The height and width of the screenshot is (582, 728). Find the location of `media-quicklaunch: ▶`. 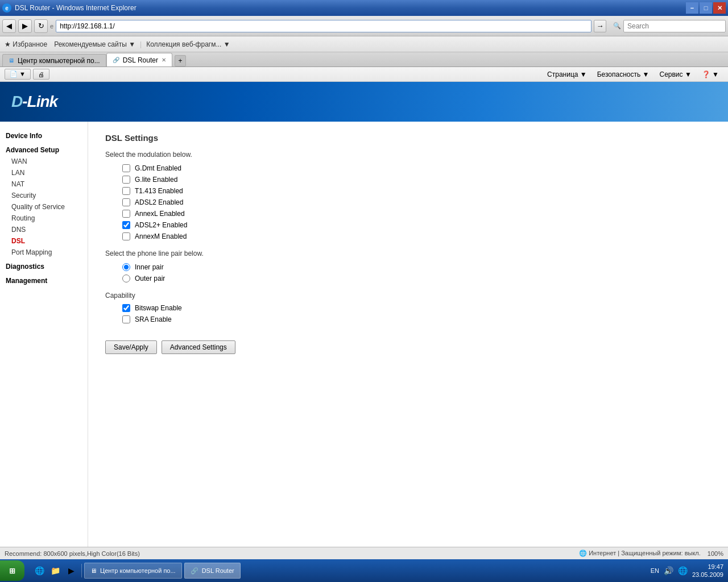

media-quicklaunch: ▶ is located at coordinates (71, 570).